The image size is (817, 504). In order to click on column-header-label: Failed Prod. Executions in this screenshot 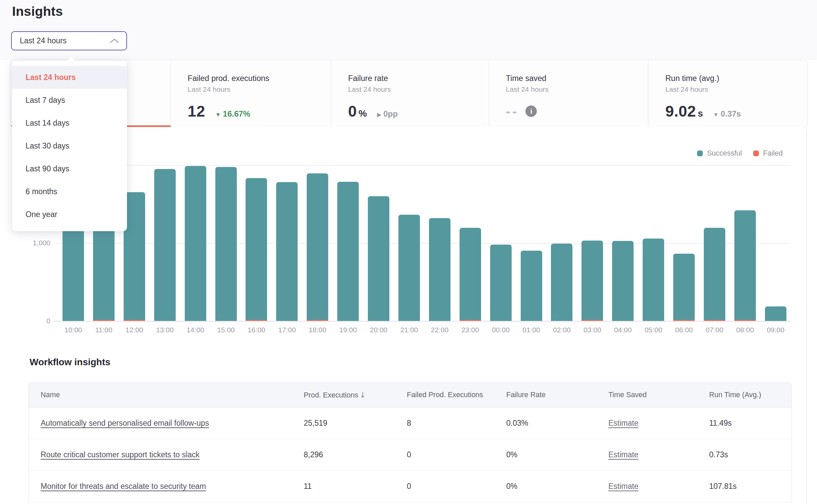, I will do `click(445, 395)`.